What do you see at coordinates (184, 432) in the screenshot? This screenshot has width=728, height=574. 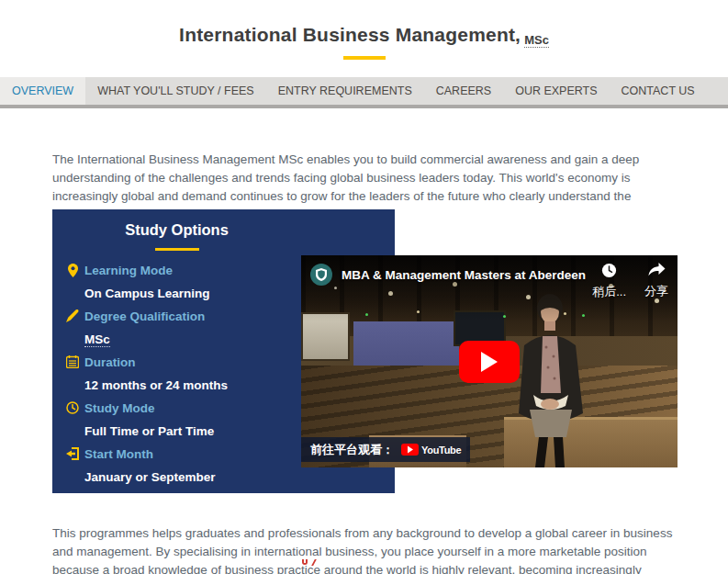 I see `option-value: Full Time or Part Time` at bounding box center [184, 432].